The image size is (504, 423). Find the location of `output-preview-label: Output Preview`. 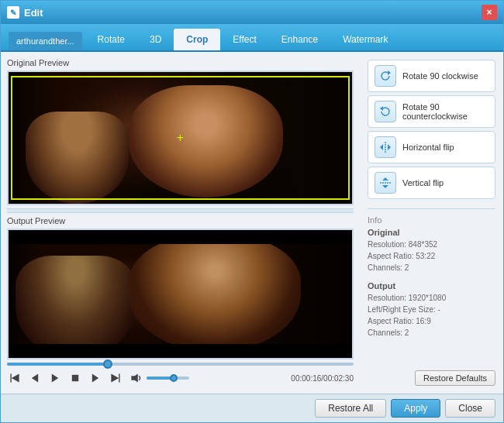

output-preview-label: Output Preview is located at coordinates (180, 221).